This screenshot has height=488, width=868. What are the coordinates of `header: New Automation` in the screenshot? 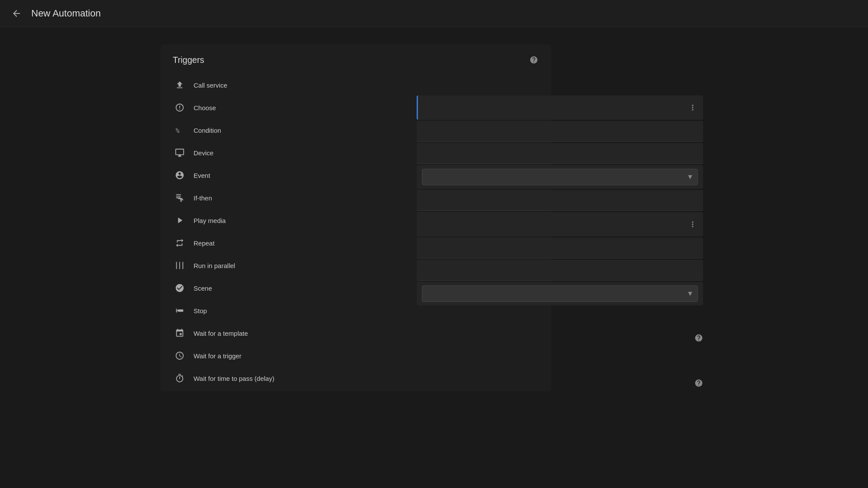 It's located at (434, 13).